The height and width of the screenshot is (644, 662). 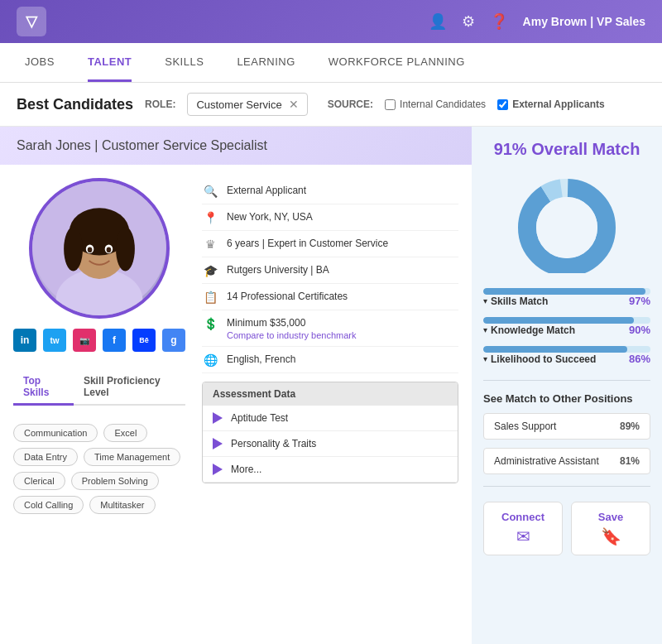 What do you see at coordinates (611, 528) in the screenshot?
I see `save-button: Save 🔖` at bounding box center [611, 528].